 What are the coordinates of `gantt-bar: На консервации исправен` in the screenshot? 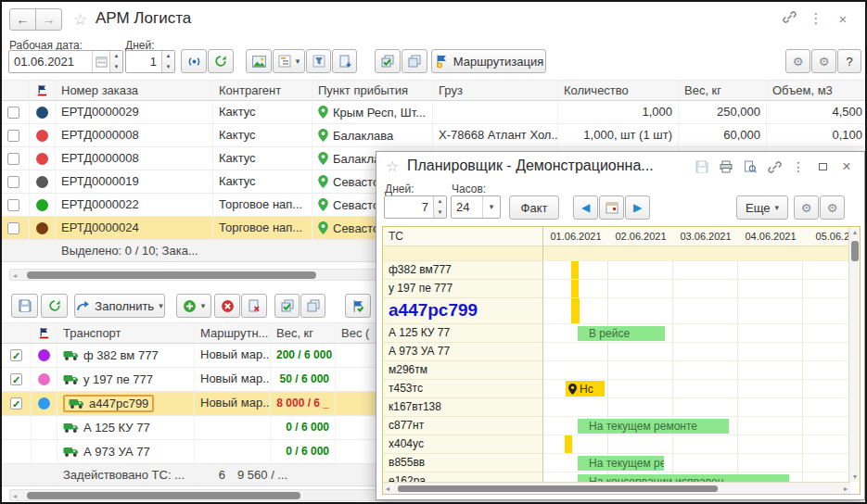 It's located at (683, 478).